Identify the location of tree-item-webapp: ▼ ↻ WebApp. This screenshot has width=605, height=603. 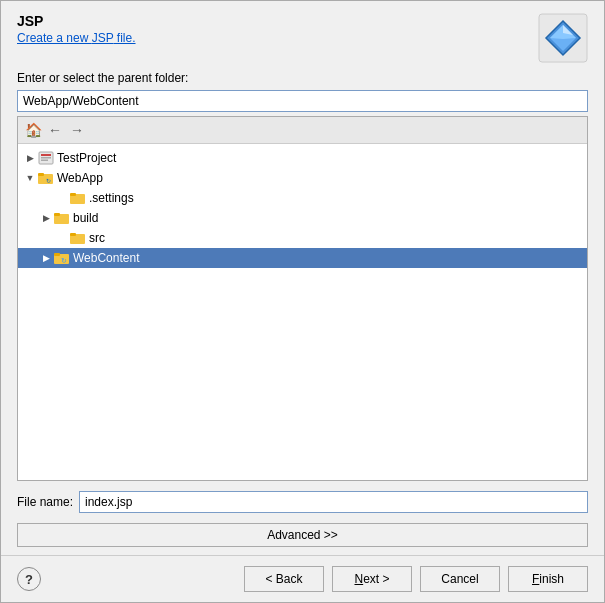
(302, 178).